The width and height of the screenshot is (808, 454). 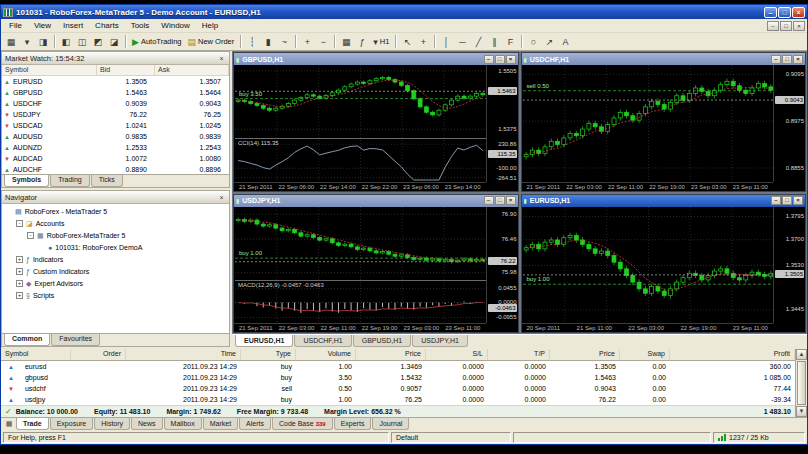 What do you see at coordinates (664, 264) in the screenshot?
I see `chart-window-eurusd: ▮EURUSD,H1–□×buy 1.001.37951.37001.35301…` at bounding box center [664, 264].